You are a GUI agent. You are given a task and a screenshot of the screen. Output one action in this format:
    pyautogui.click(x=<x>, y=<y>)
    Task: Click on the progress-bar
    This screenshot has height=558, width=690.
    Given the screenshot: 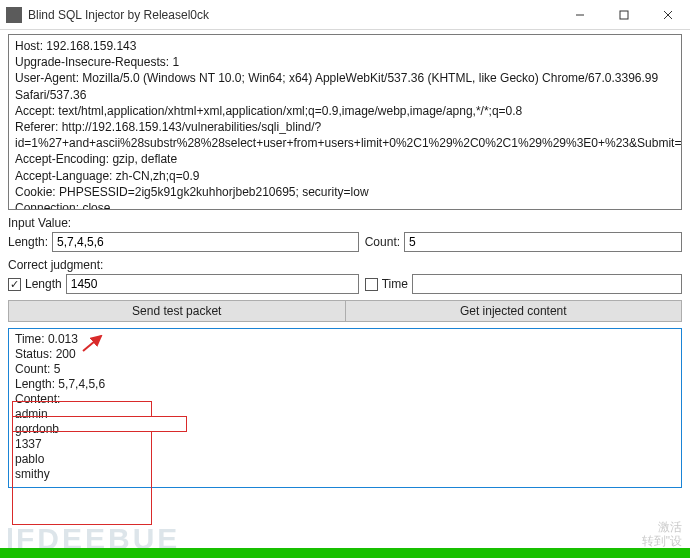 What is the action you would take?
    pyautogui.click(x=345, y=553)
    